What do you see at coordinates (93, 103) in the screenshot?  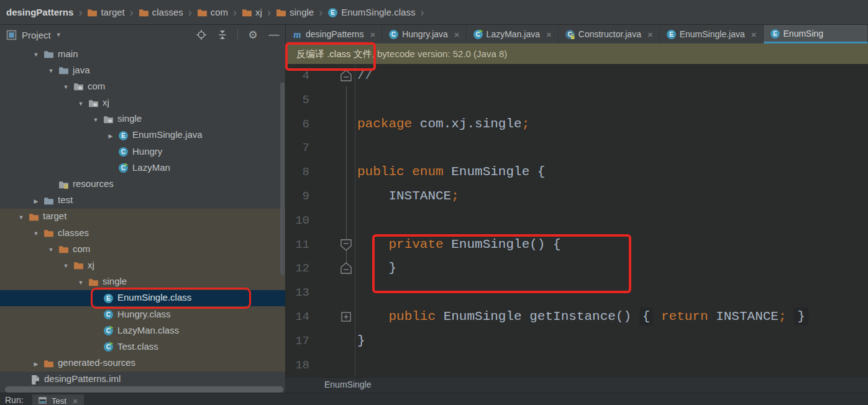 I see `package-icon` at bounding box center [93, 103].